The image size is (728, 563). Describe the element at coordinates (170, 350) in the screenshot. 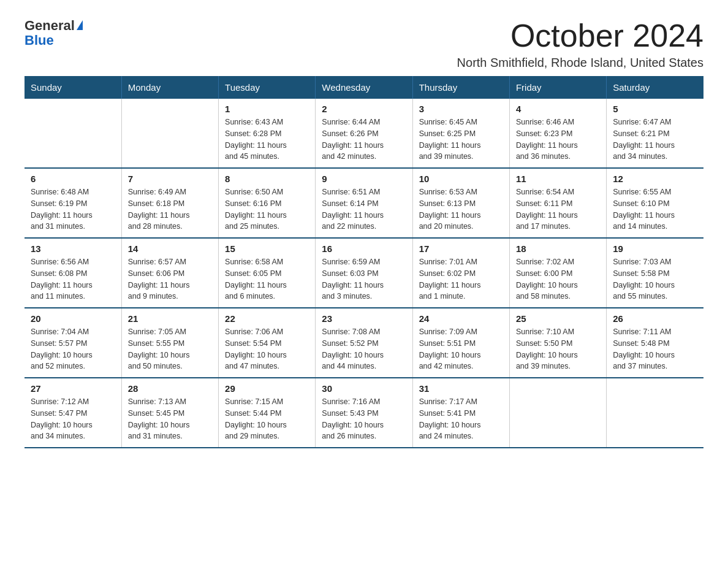

I see `day-info: Sunrise: 7:05 AMSunset: 5:55 PMDaylight:…` at that location.